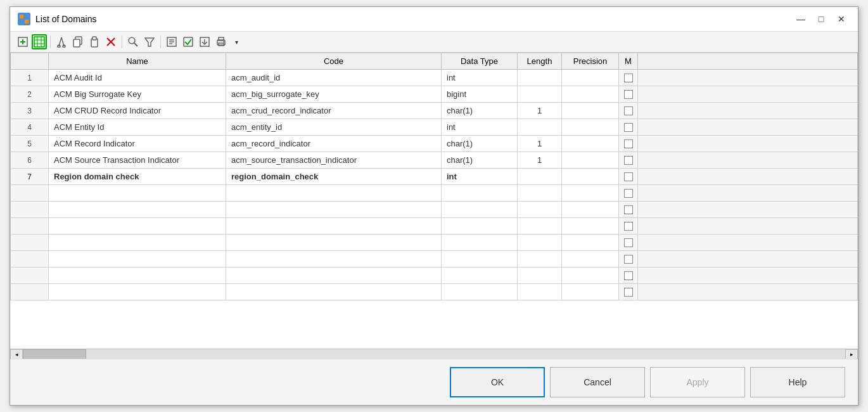  Describe the element at coordinates (39, 42) in the screenshot. I see `edit-grid-btn` at that location.